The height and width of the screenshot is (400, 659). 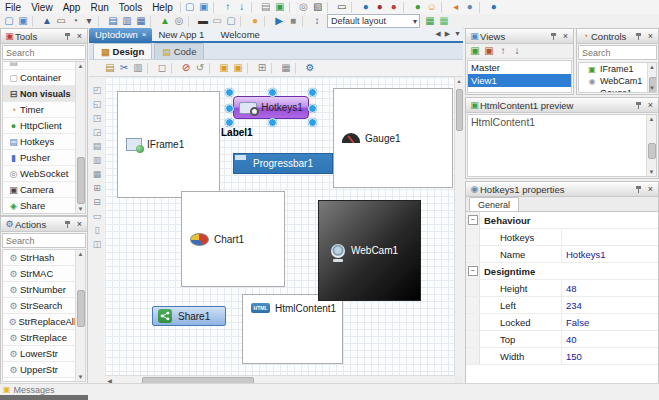 What do you see at coordinates (380, 7) in the screenshot?
I see `report-bug-icon: ●` at bounding box center [380, 7].